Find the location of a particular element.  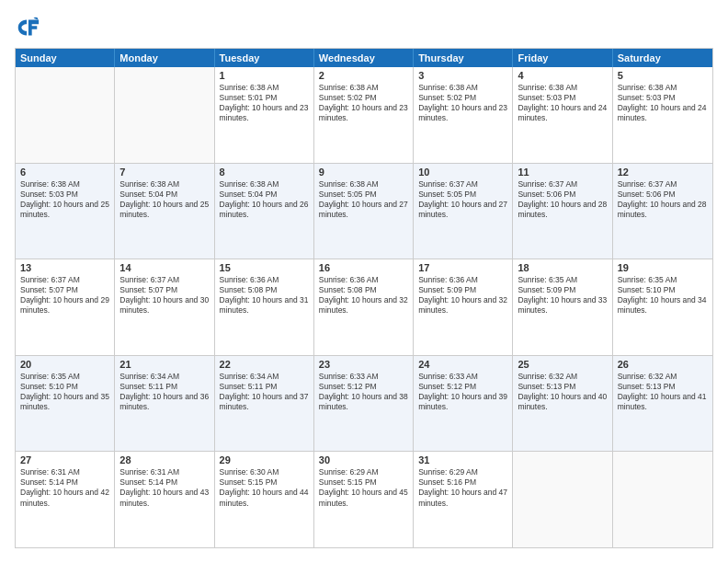

day-number: 13 is located at coordinates (64, 268).